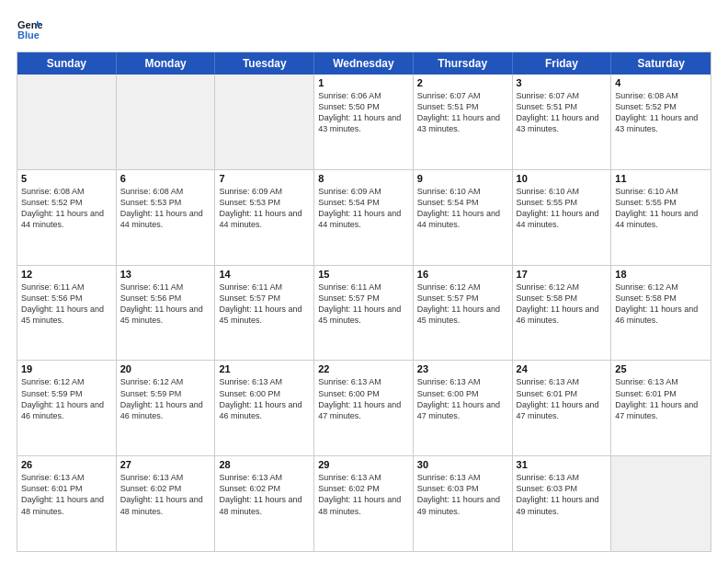 Image resolution: width=728 pixels, height=563 pixels. What do you see at coordinates (563, 274) in the screenshot?
I see `day-number: 17` at bounding box center [563, 274].